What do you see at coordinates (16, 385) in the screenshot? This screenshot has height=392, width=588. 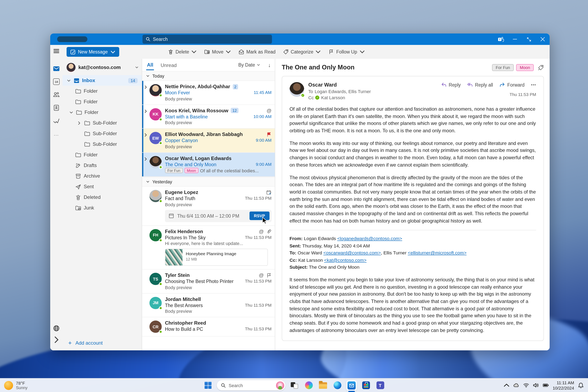 I see `weather-widget: 78°F Sunny` at bounding box center [16, 385].